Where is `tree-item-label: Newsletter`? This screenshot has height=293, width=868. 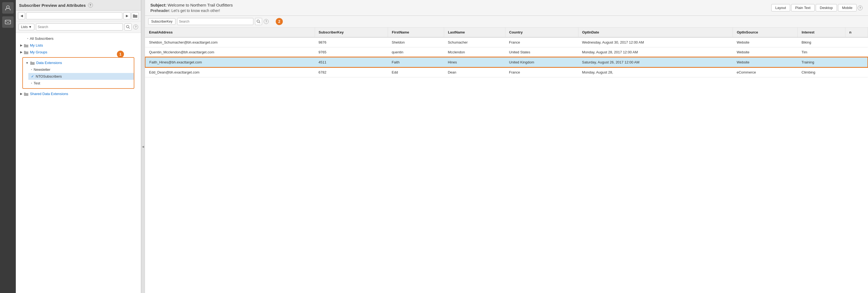
tree-item-label: Newsletter is located at coordinates (42, 70).